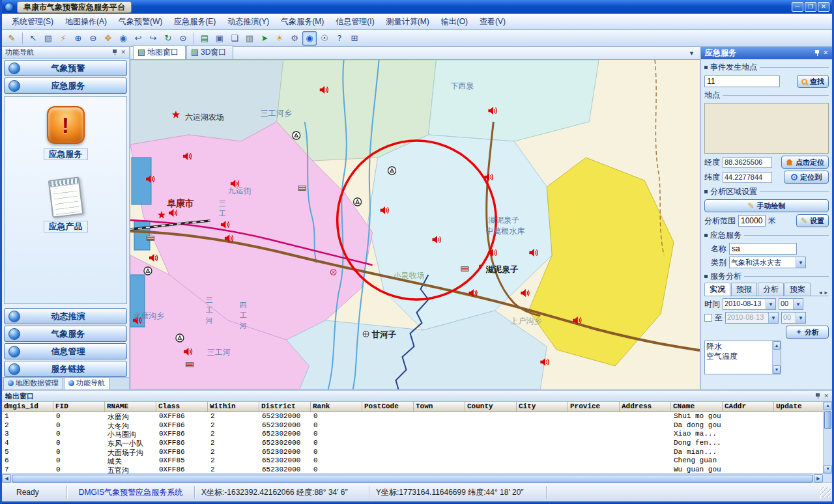  I want to click on list-scrollbar: ▲ ▼, so click(777, 357).